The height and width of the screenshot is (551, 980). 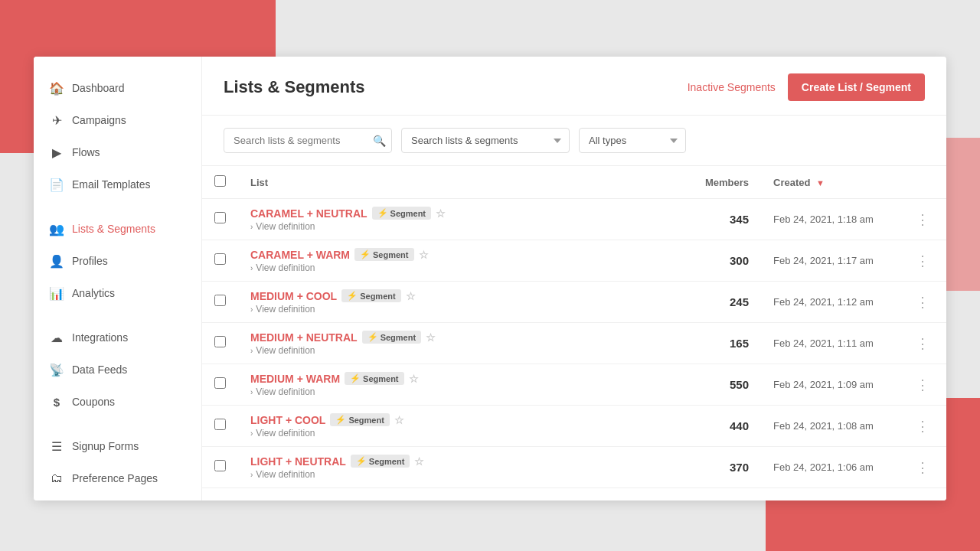 What do you see at coordinates (57, 261) in the screenshot?
I see `profiles-icon: 👤` at bounding box center [57, 261].